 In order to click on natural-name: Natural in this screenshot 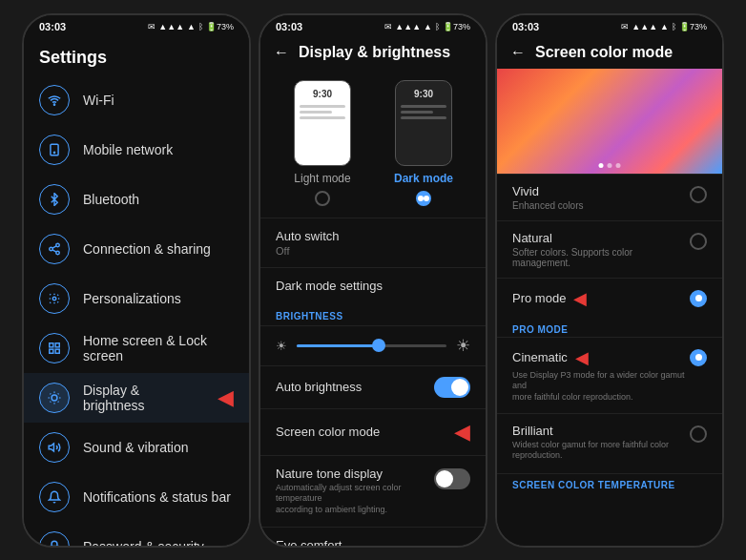, I will do `click(601, 239)`.